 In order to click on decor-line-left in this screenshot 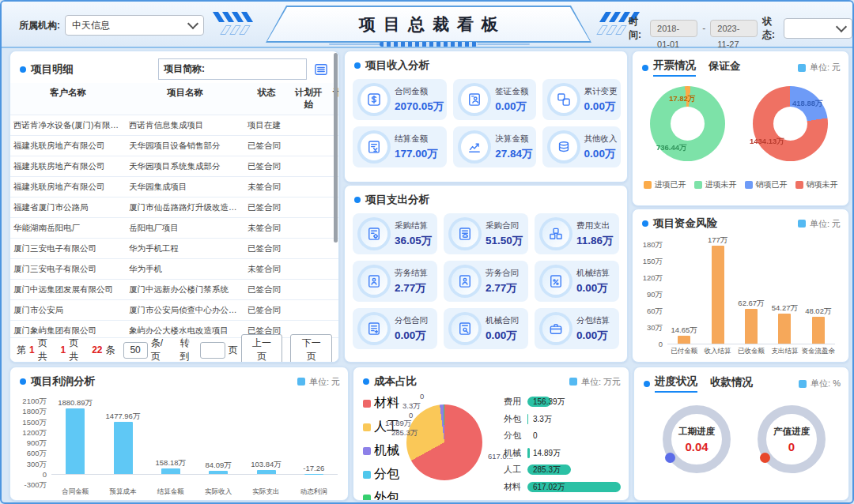, I will do `click(356, 44)`.